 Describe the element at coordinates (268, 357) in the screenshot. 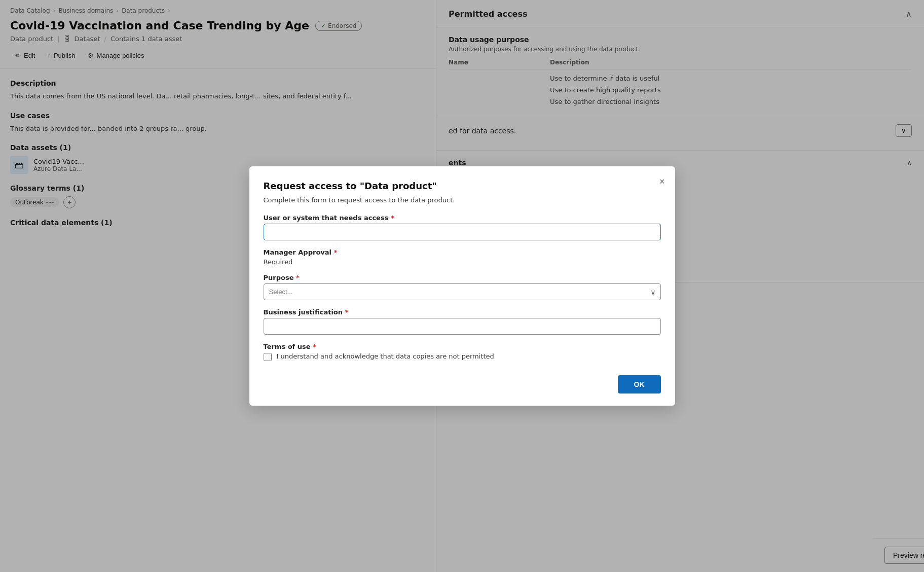

I see `terms-checkbox` at that location.